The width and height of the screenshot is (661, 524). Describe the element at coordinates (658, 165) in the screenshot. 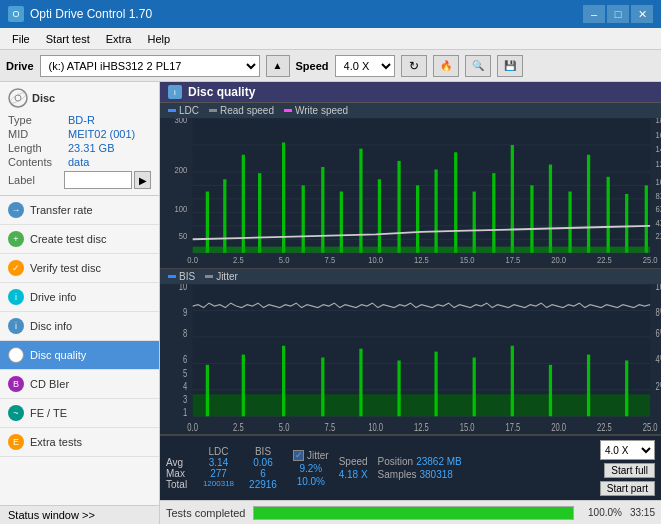

I see `svg-text: 12X` at that location.